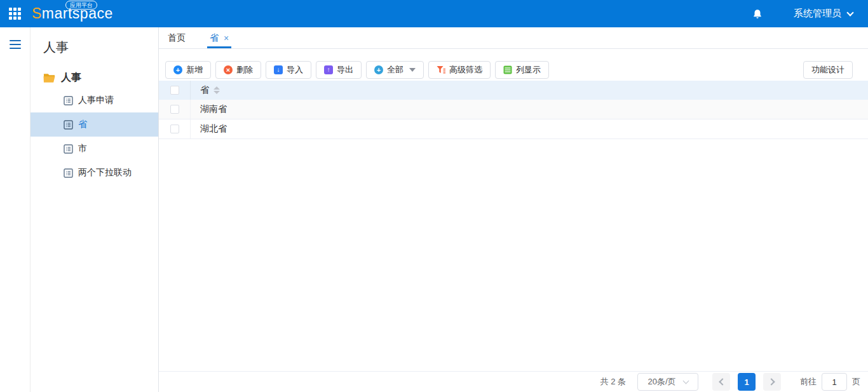  Describe the element at coordinates (228, 70) in the screenshot. I see `delete-circle-icon: ×` at that location.